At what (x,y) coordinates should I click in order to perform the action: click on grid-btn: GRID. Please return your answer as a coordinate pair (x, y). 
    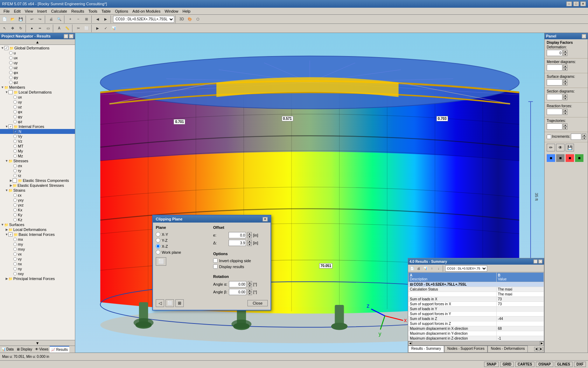
    Looking at the image, I should click on (507, 364).